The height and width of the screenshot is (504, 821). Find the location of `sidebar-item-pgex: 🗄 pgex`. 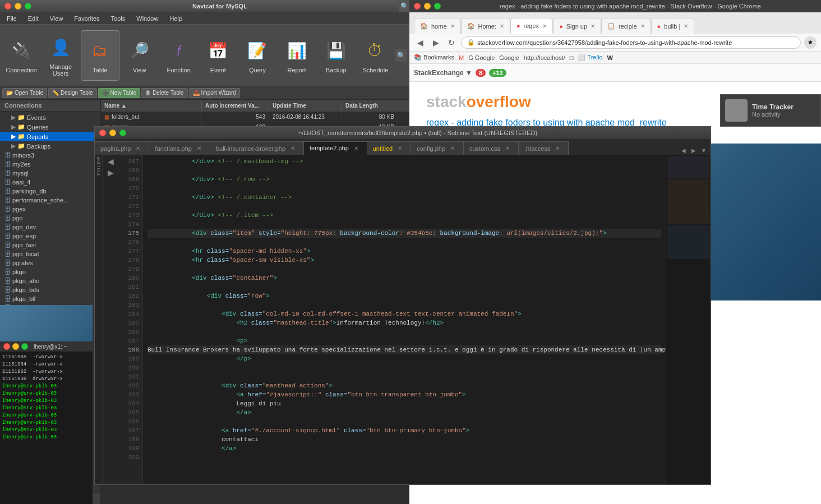

sidebar-item-pgex: 🗄 pgex is located at coordinates (50, 209).